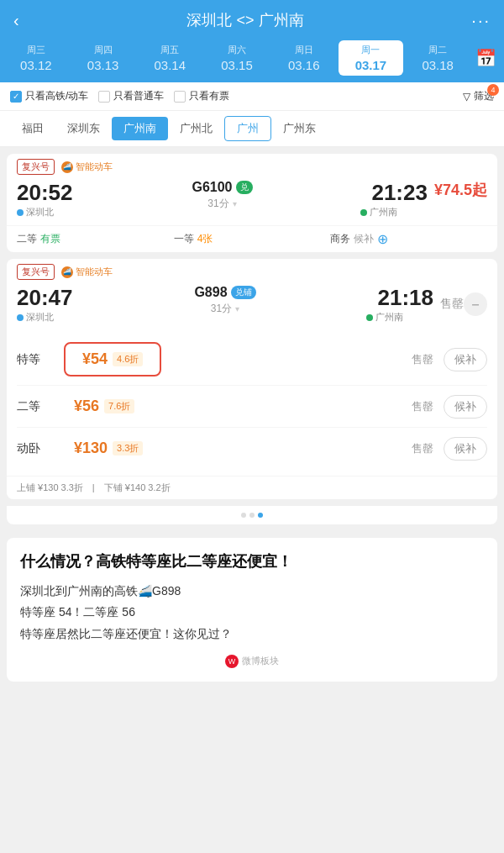 This screenshot has width=504, height=853. Describe the element at coordinates (237, 309) in the screenshot. I see `duration-arrow-2: ▾` at that location.